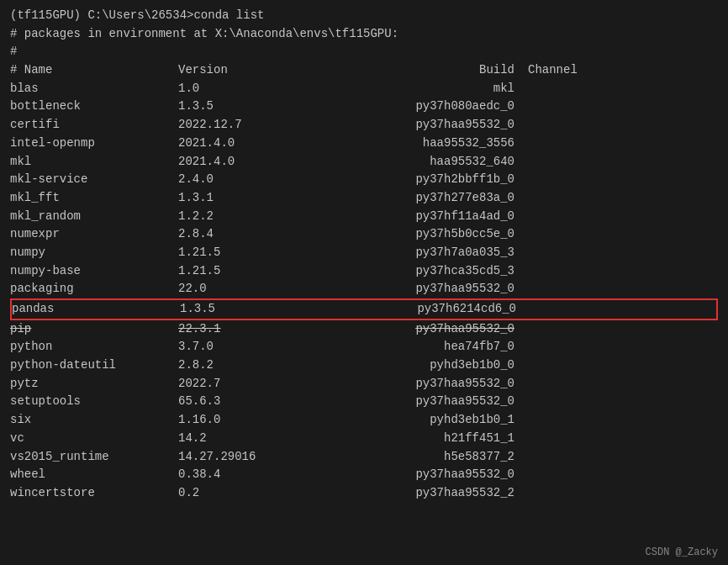 The image size is (728, 565). I want to click on table-row: pandas1.3.5py37h6214cd6_0, so click(364, 309).